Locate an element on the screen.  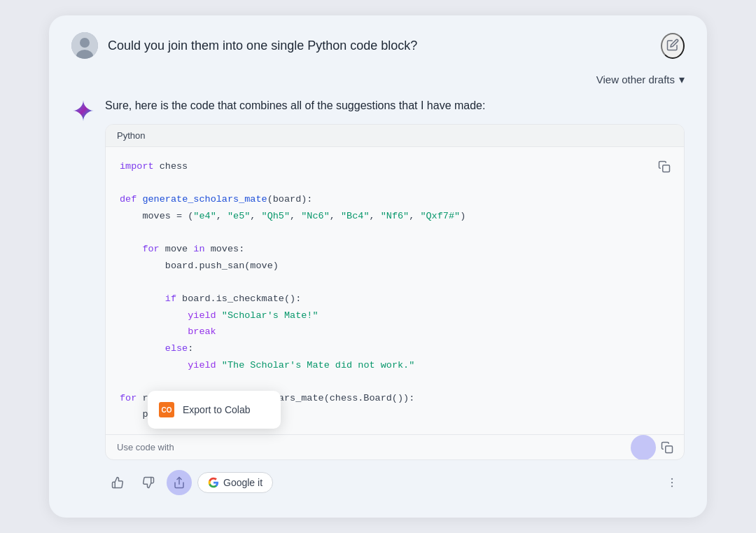
colab-icon: CO is located at coordinates (167, 410).